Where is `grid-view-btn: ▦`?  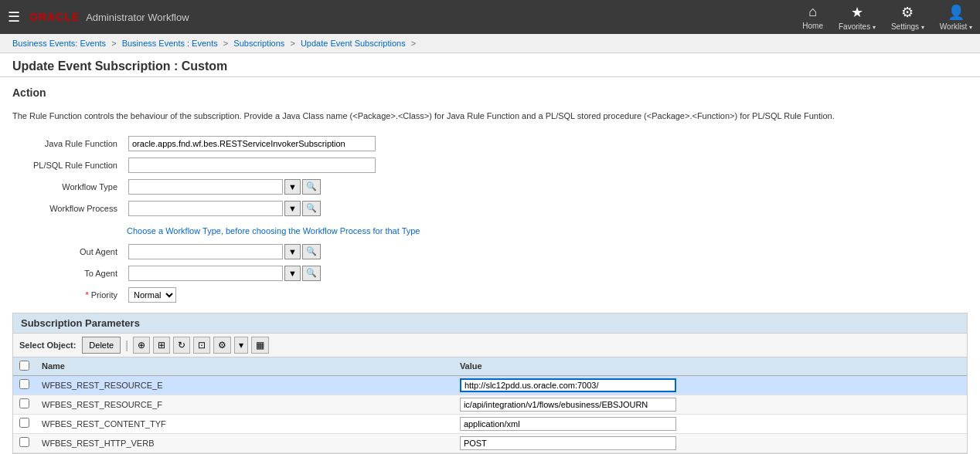
grid-view-btn: ▦ is located at coordinates (260, 345).